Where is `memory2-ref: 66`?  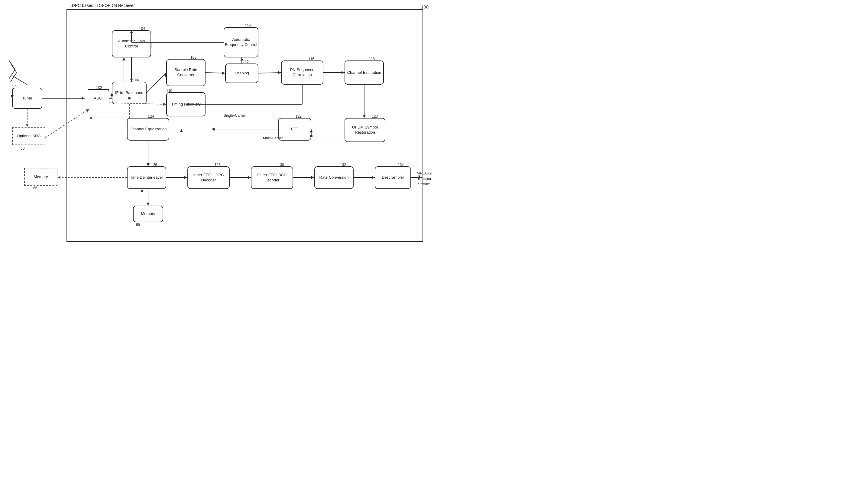 memory2-ref: 66 is located at coordinates (35, 188).